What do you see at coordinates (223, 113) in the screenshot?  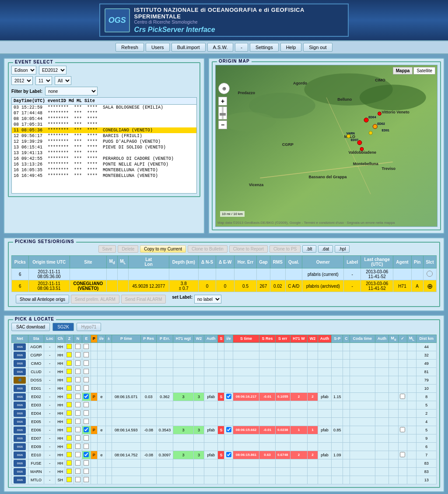 I see `map-zoom-slider` at bounding box center [223, 113].